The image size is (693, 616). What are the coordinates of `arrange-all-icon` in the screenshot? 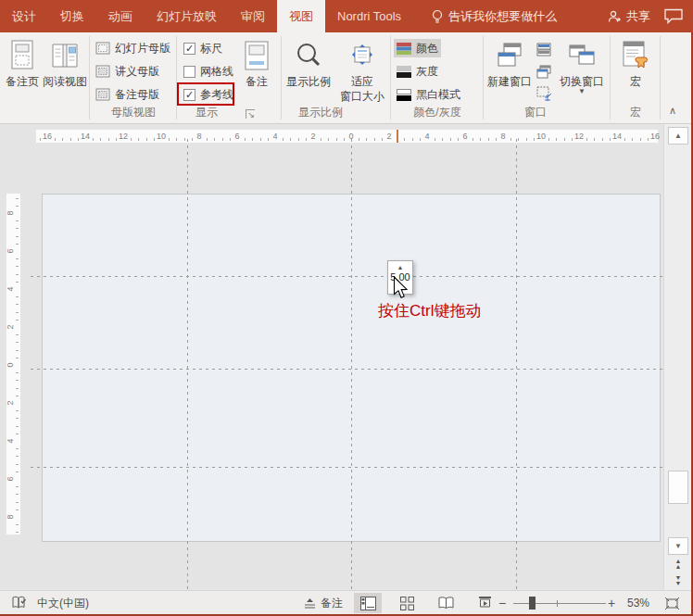 It's located at (544, 50).